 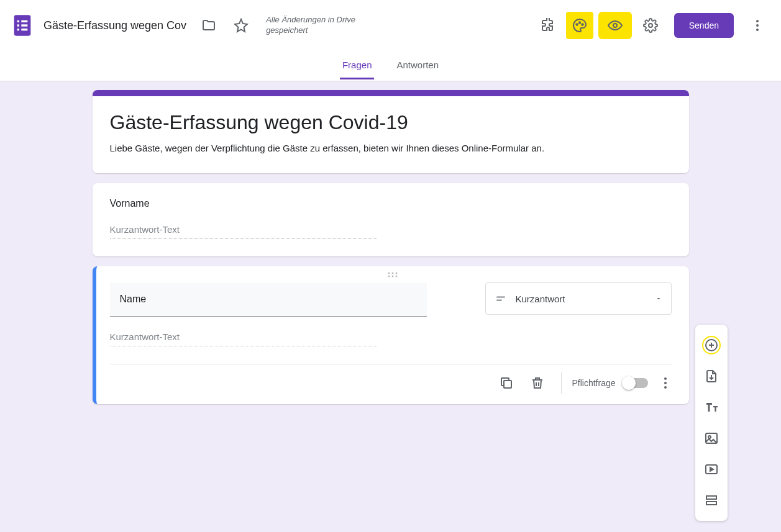 I want to click on tab-questions: Fragen, so click(x=357, y=67).